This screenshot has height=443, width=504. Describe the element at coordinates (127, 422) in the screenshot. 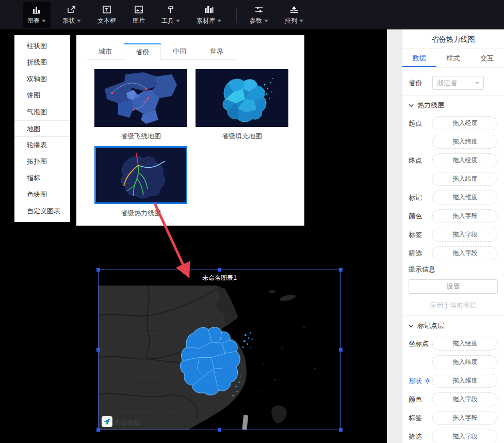

I see `map-attribution-text: 高德地图` at that location.